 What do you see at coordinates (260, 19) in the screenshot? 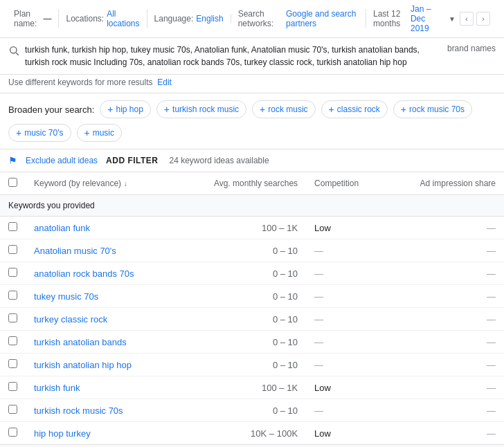
I see `networks-label: Search networks:` at bounding box center [260, 19].